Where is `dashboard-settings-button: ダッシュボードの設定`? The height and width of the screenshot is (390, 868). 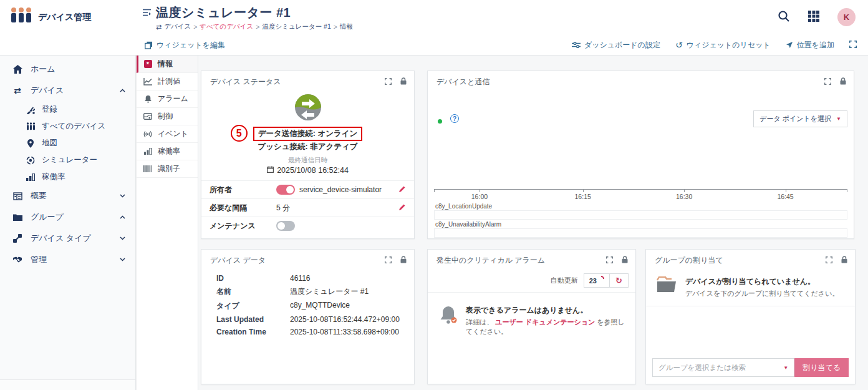
dashboard-settings-button: ダッシュボードの設定 is located at coordinates (616, 45).